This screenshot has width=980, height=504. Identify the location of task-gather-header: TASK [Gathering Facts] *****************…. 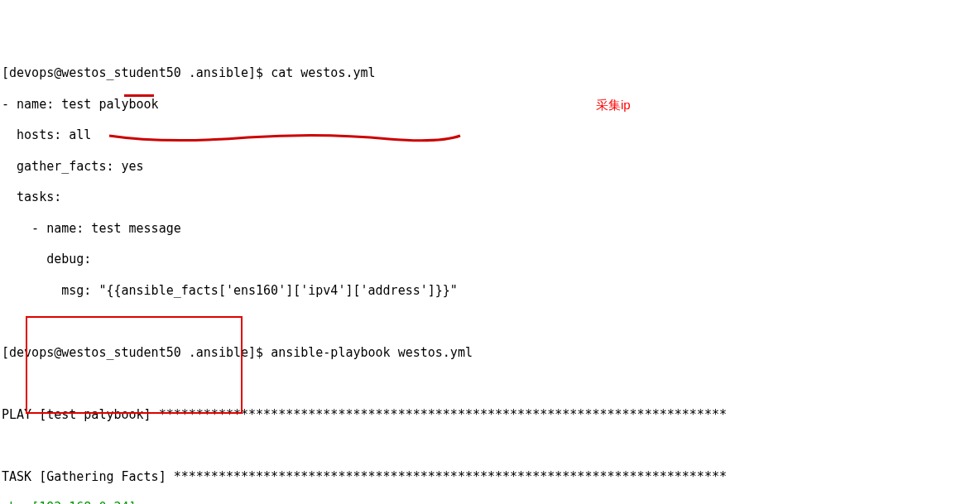
(490, 477).